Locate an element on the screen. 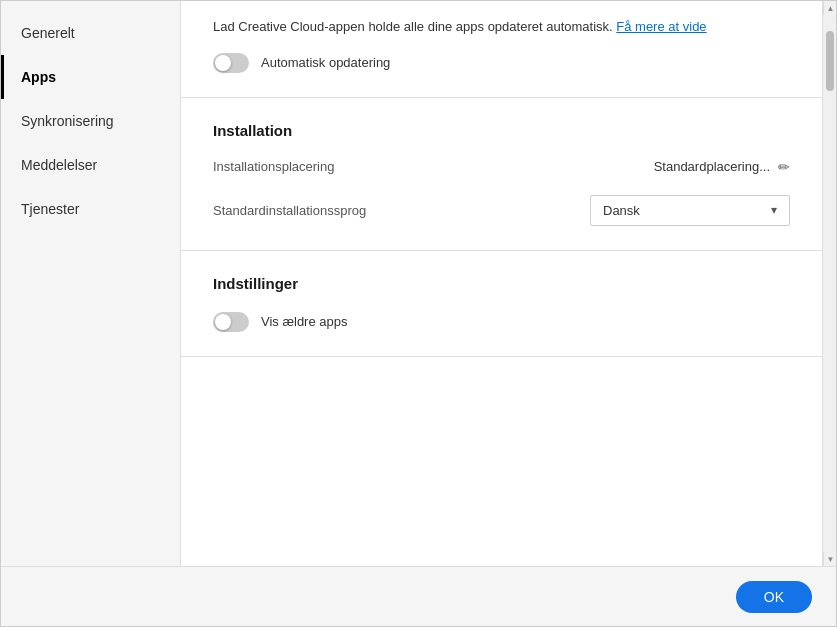  toggle-knob is located at coordinates (223, 63).